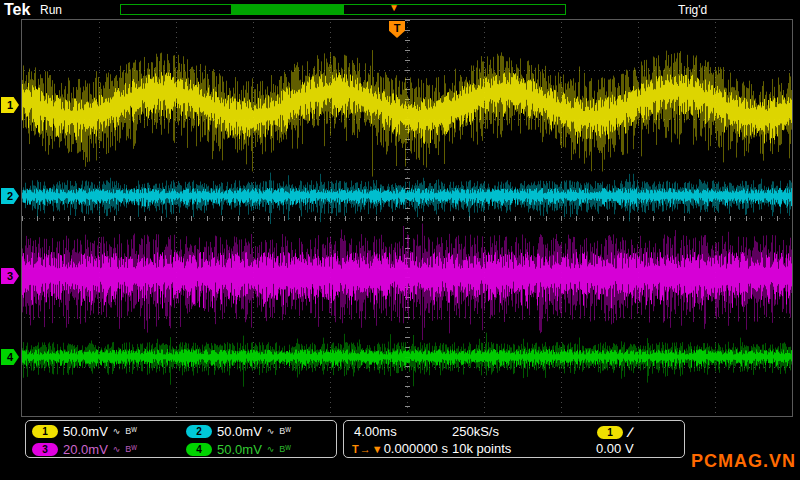 The image size is (800, 480). What do you see at coordinates (51, 10) in the screenshot?
I see `acquisition-status: Run` at bounding box center [51, 10].